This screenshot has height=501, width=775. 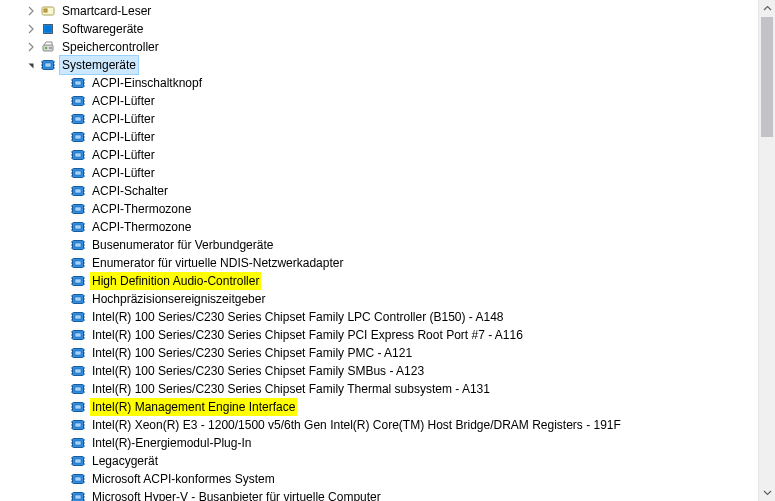 I want to click on tree-item: Intel(R) Management Engine Interface, so click(x=381, y=407).